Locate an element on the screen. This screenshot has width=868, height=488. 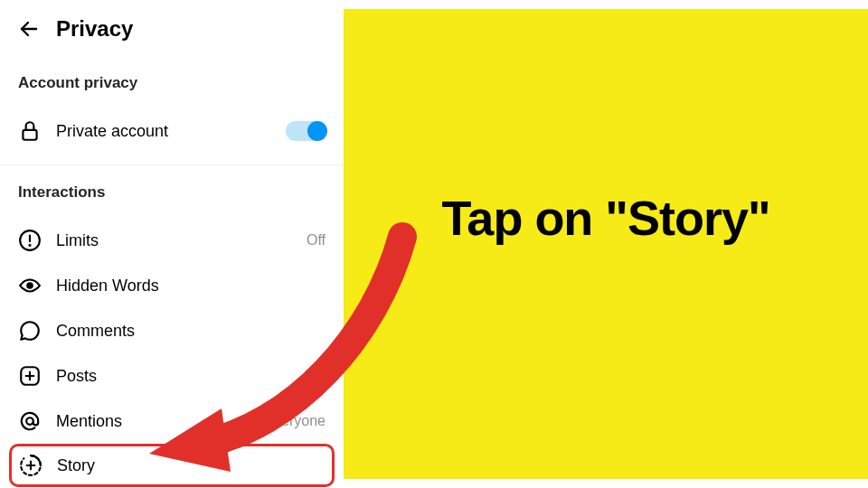
page-title: Privacy is located at coordinates (94, 29).